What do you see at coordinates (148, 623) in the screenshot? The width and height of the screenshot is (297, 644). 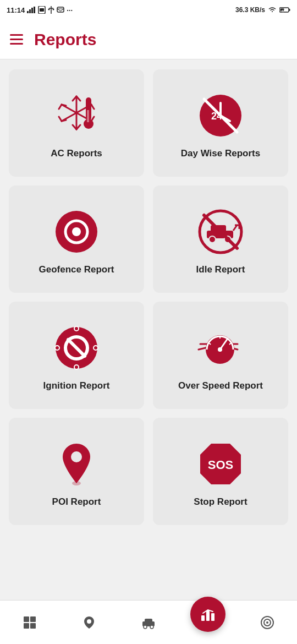 I see `car-icon` at bounding box center [148, 623].